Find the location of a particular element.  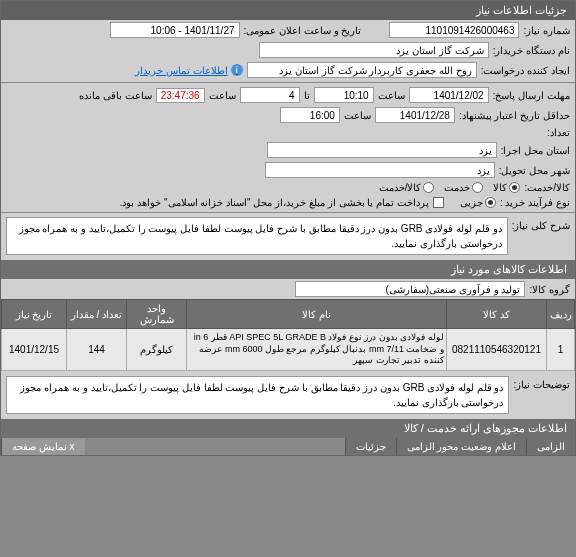

label-explanations: توضیحات نیاز: is located at coordinates (542, 383).